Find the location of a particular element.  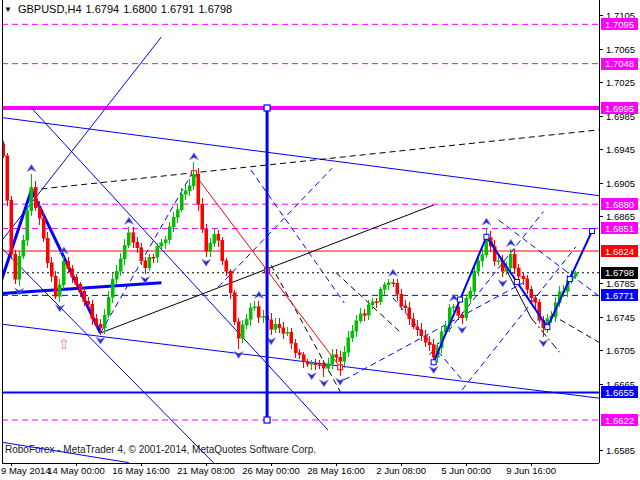

quote-close: 1.6798 is located at coordinates (215, 9).